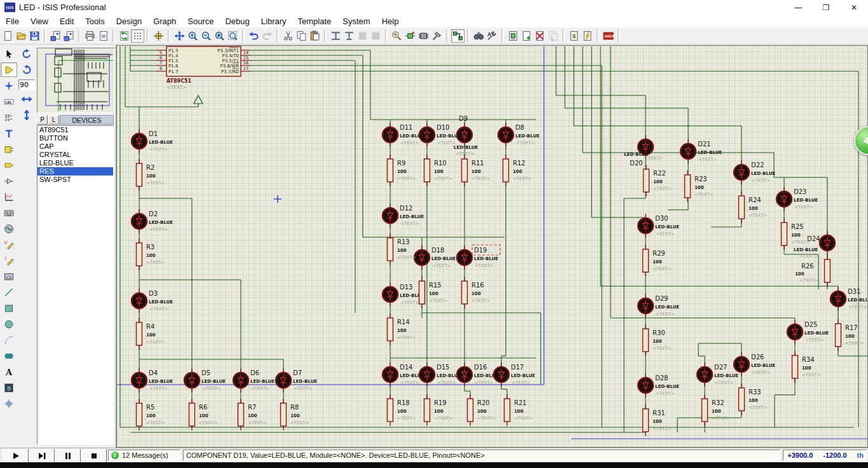 This screenshot has width=868, height=468. What do you see at coordinates (315, 22) in the screenshot?
I see `menu-template: Template` at bounding box center [315, 22].